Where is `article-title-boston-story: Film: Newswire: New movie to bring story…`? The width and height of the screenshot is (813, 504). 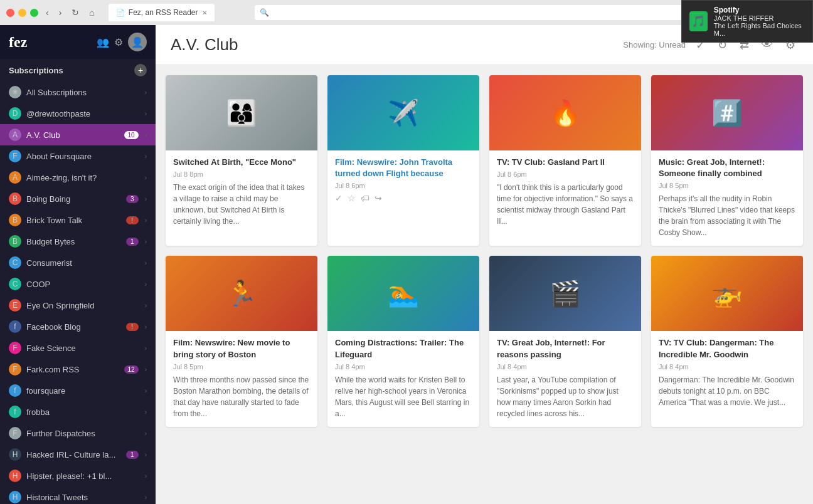 article-title-boston-story: Film: Newswire: New movie to bring story… is located at coordinates (242, 349).